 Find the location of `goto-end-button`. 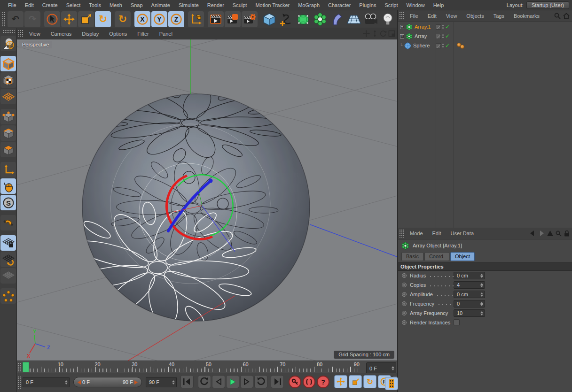

goto-end-button is located at coordinates (277, 382).